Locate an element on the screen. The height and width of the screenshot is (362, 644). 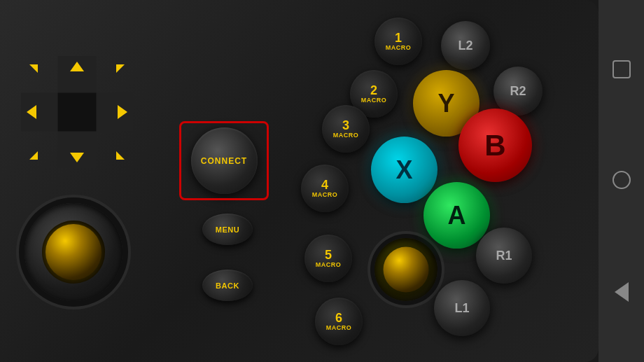
square-icon is located at coordinates (622, 69).